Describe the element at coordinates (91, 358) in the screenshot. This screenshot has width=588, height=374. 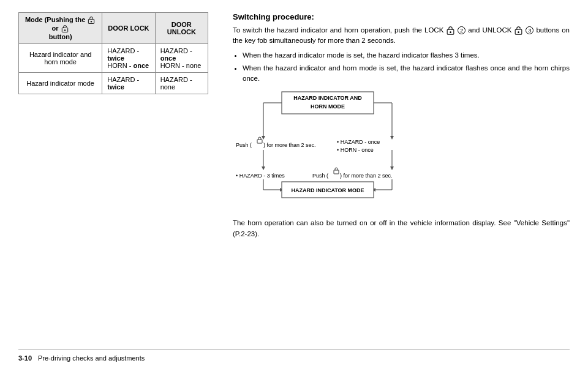
I see `footer-title: Pre-driving checks and adjustments` at that location.